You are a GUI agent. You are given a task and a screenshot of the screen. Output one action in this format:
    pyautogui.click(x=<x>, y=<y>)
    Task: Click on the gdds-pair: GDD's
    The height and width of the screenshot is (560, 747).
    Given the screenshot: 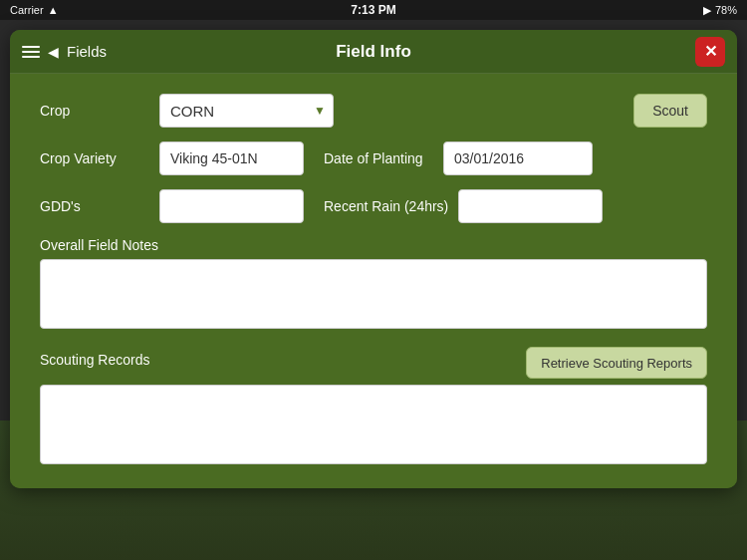 What is the action you would take?
    pyautogui.click(x=171, y=206)
    